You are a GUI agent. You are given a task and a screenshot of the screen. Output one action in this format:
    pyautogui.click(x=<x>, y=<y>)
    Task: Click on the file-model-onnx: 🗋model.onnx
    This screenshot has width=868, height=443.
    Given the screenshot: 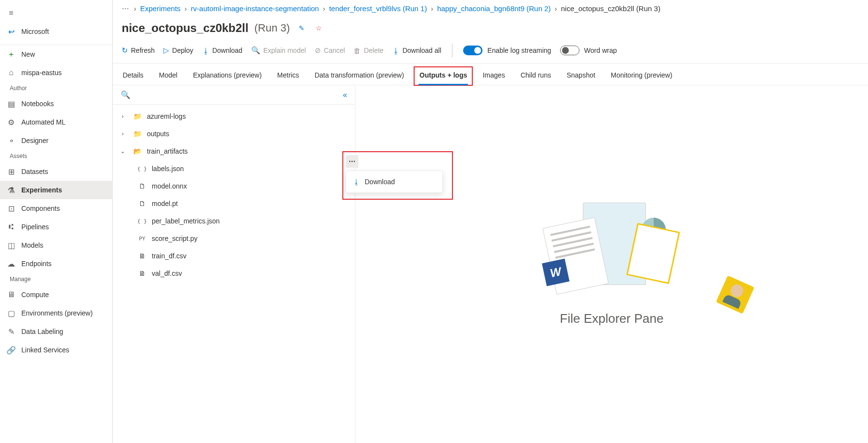 What is the action you would take?
    pyautogui.click(x=234, y=186)
    